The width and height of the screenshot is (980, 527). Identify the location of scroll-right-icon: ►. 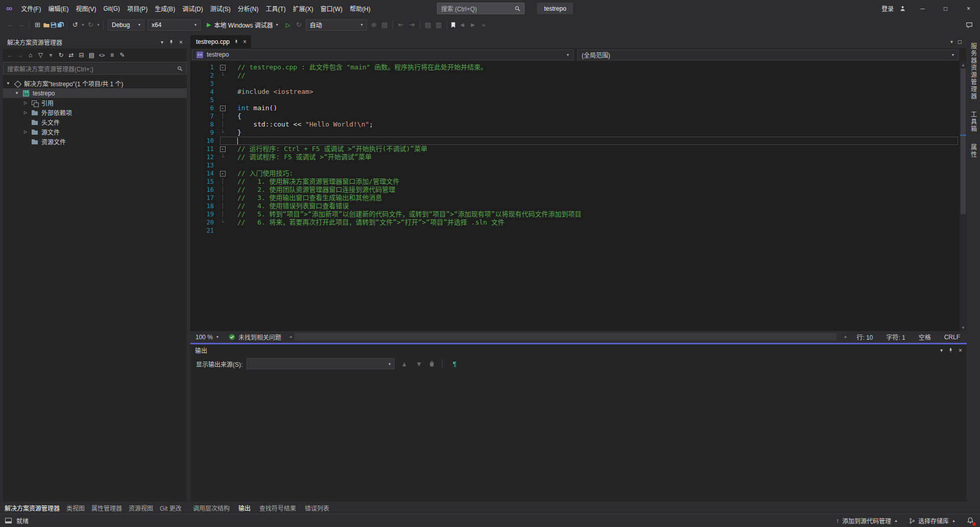
(846, 337).